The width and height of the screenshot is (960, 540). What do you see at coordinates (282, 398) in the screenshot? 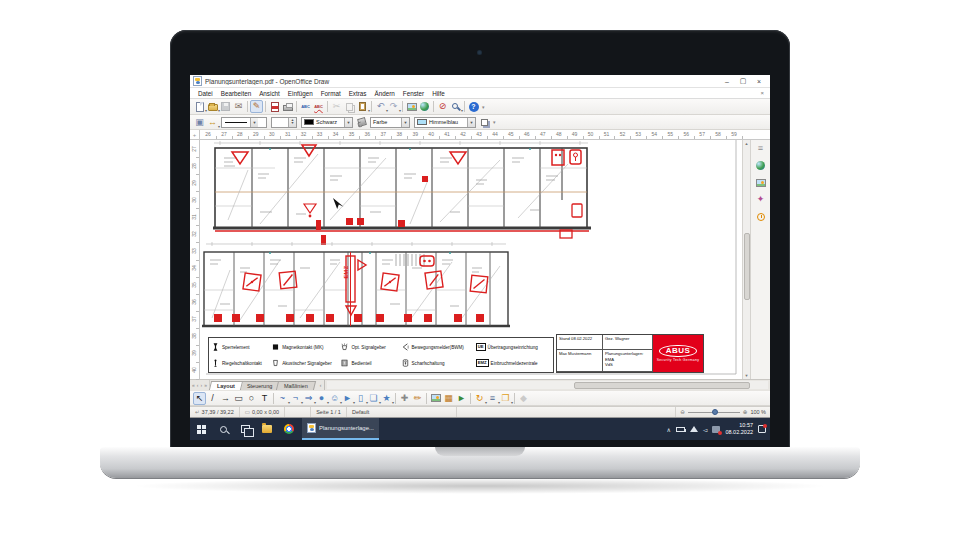
I see `curve-button: ~▾` at bounding box center [282, 398].